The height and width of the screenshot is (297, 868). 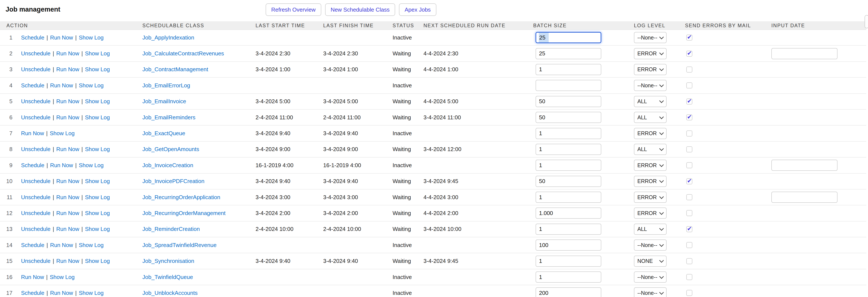 I want to click on new-schedulable-class-button: New Schedulable Class, so click(x=360, y=9).